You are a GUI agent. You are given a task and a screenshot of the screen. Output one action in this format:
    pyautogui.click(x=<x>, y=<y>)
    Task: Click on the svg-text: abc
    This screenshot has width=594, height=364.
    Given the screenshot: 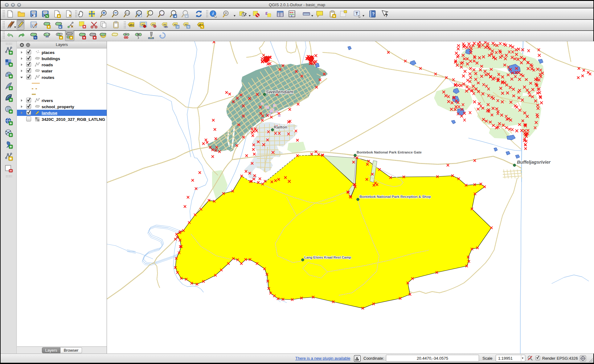 What is the action you would take?
    pyautogui.click(x=132, y=25)
    